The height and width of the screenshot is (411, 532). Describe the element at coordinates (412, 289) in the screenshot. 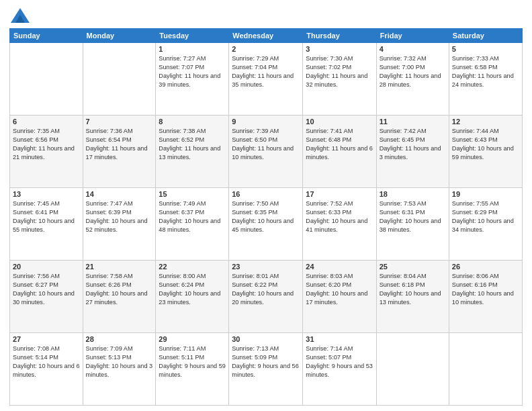

I see `day-info: Sunrise: 8:04 AM Sunset: 6:18 PM Dayligh…` at that location.